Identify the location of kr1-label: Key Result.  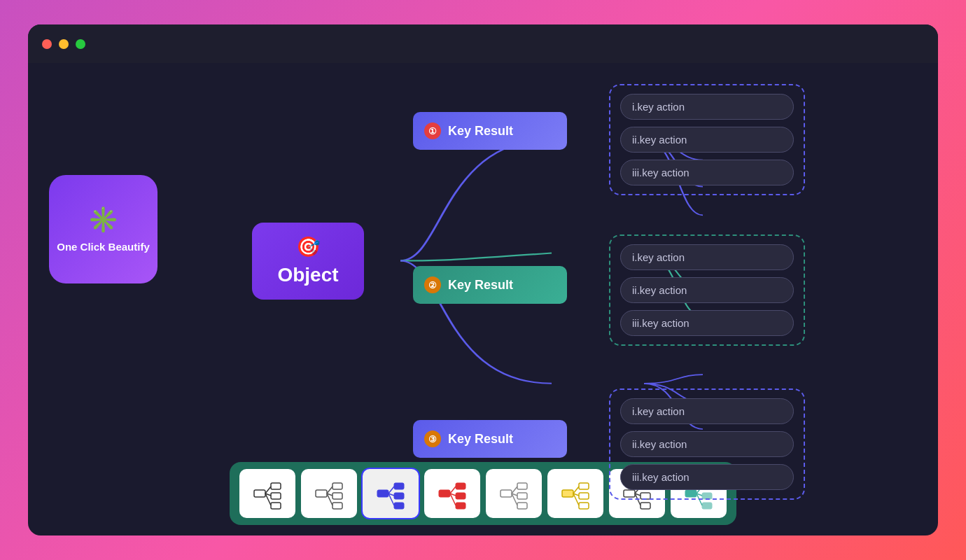
(480, 132).